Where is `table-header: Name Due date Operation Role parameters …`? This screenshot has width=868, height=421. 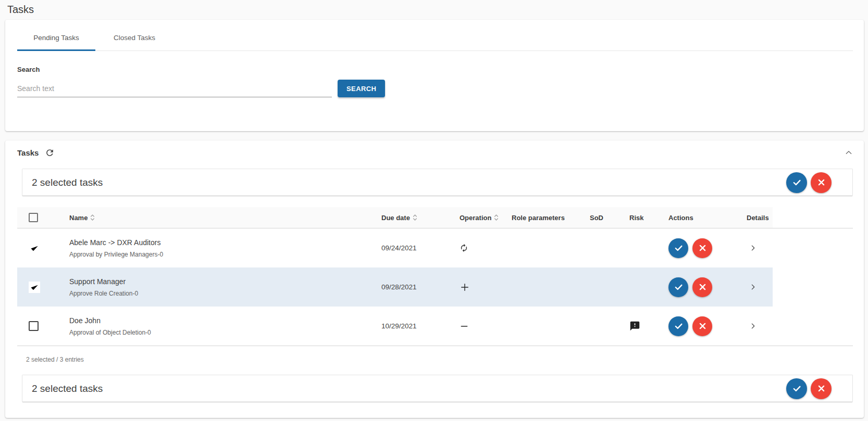
table-header: Name Due date Operation Role parameters … is located at coordinates (395, 218).